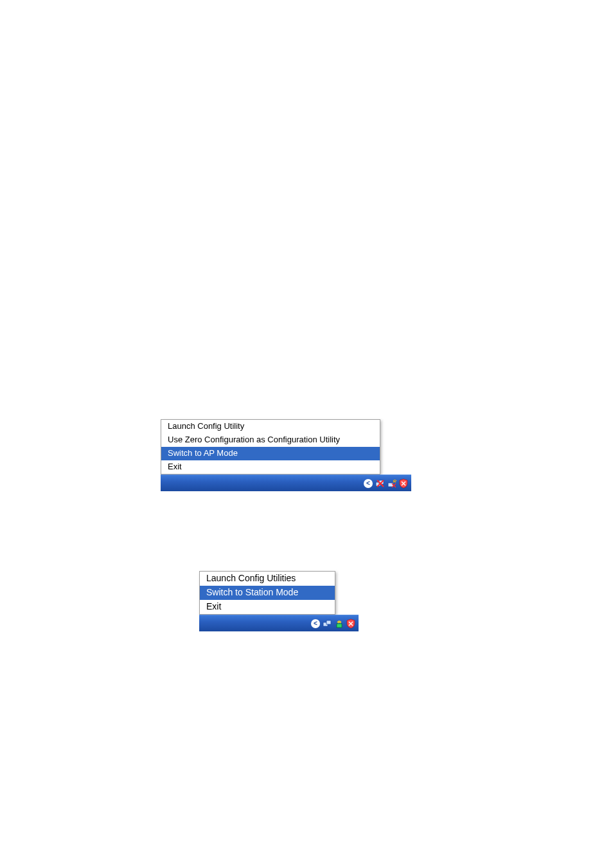  I want to click on network-icon, so click(328, 624).